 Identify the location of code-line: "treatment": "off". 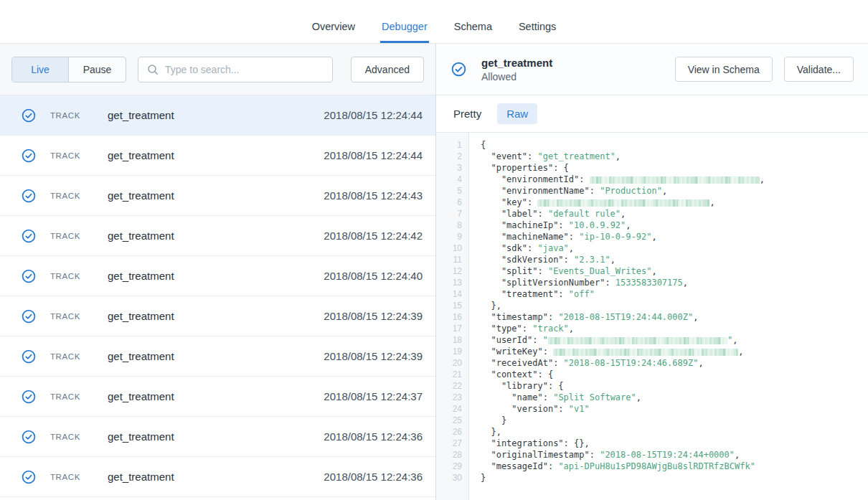
(674, 294).